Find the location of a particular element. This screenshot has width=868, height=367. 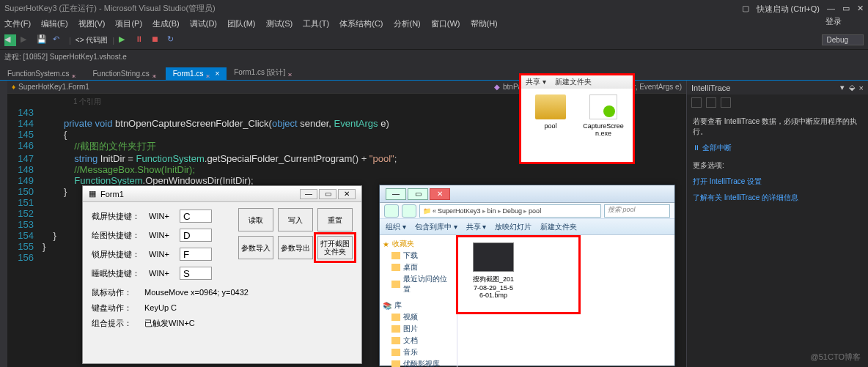

tab-form1-design: Form1.cs [设计]⁎ is located at coordinates (264, 73).